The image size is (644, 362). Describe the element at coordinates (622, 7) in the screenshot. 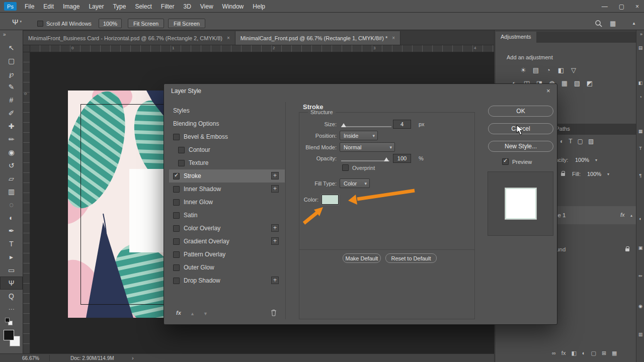

I see `restore-icon: ▢` at that location.